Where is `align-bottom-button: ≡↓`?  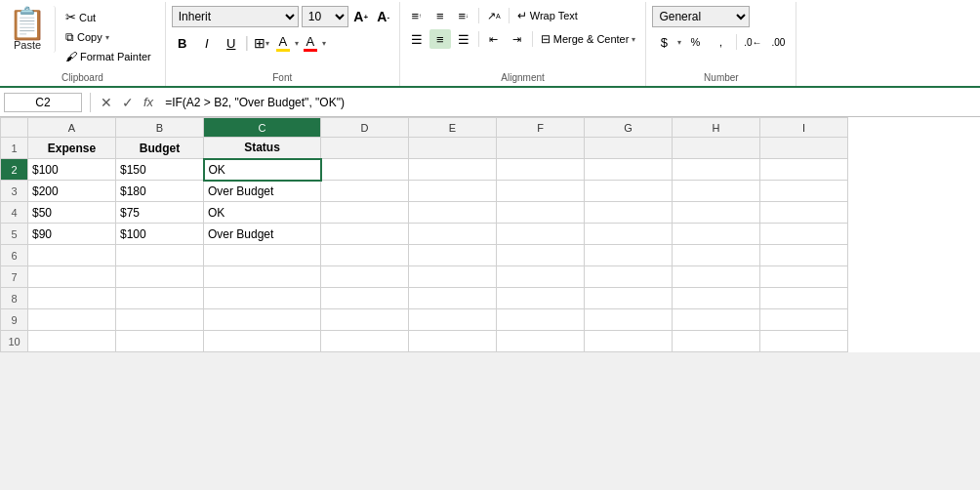 align-bottom-button: ≡↓ is located at coordinates (464, 16).